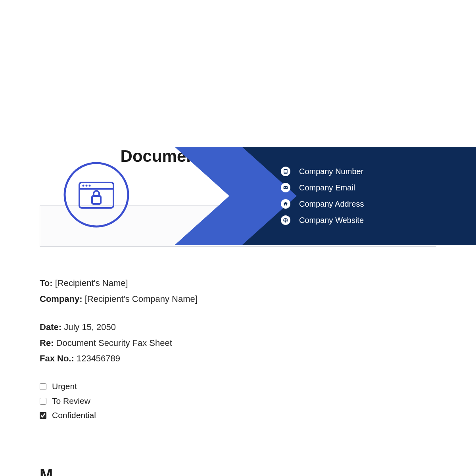  What do you see at coordinates (331, 171) in the screenshot?
I see `contact-phone-label: Company Number` at bounding box center [331, 171].